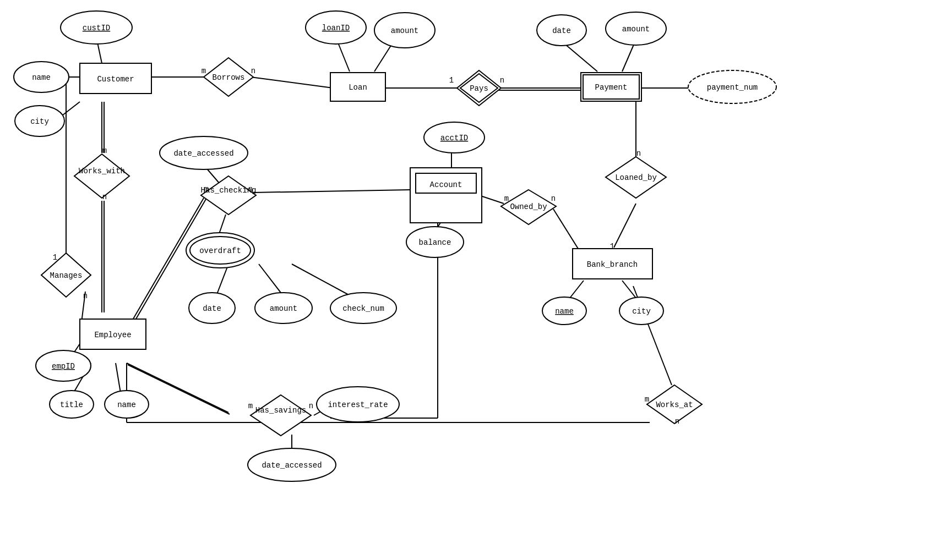  Describe the element at coordinates (229, 78) in the screenshot. I see `rel-borrows-label: Borrows` at that location.